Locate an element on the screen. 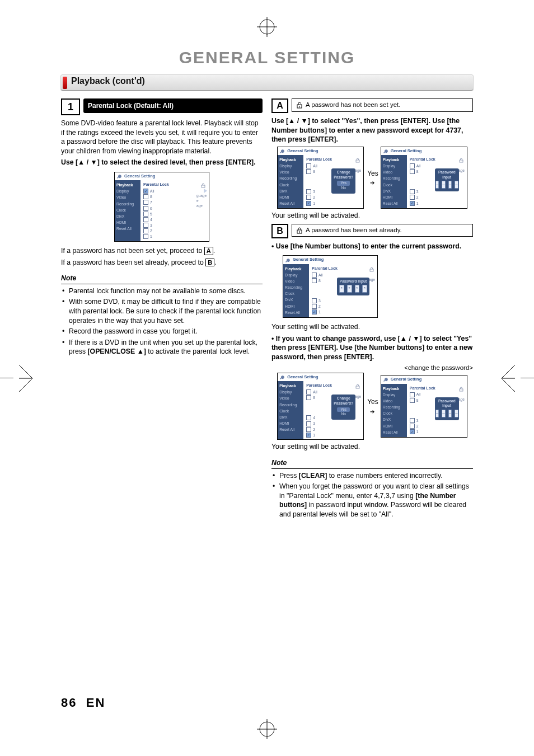 The image size is (534, 756). note-list-1: Parental lock function may not be availa… is located at coordinates (162, 321).